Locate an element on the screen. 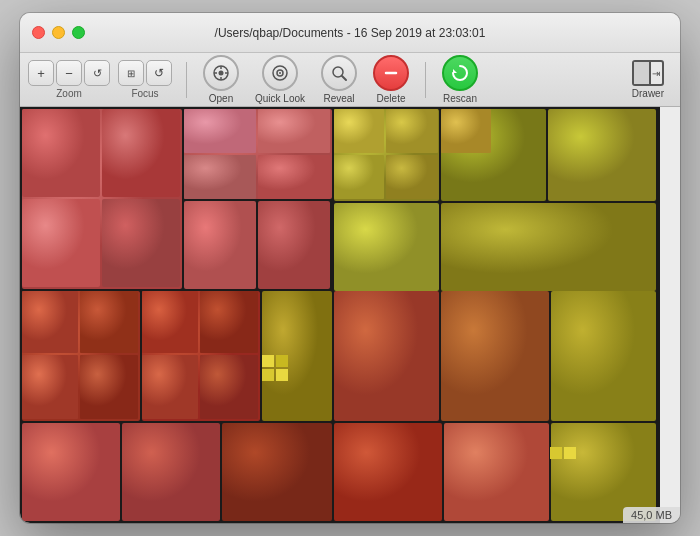  cell-dr7 is located at coordinates (170, 322).